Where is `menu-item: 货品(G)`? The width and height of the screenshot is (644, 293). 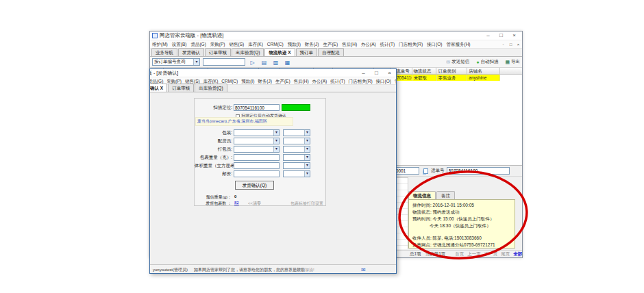 menu-item: 货品(G) is located at coordinates (198, 44).